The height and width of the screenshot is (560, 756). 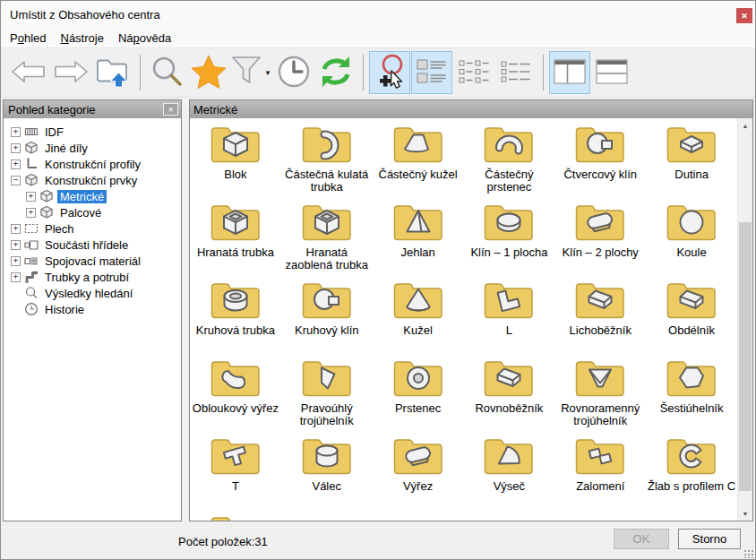 What do you see at coordinates (432, 73) in the screenshot?
I see `view-detail-button` at bounding box center [432, 73].